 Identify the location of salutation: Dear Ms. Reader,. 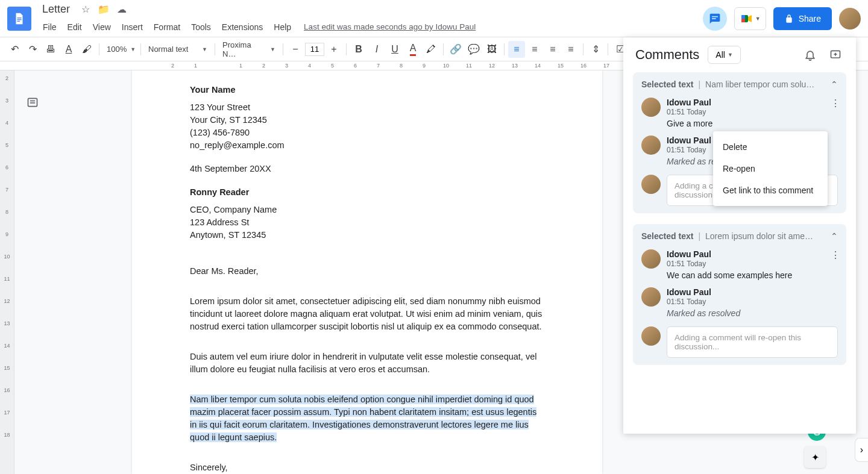
(367, 271).